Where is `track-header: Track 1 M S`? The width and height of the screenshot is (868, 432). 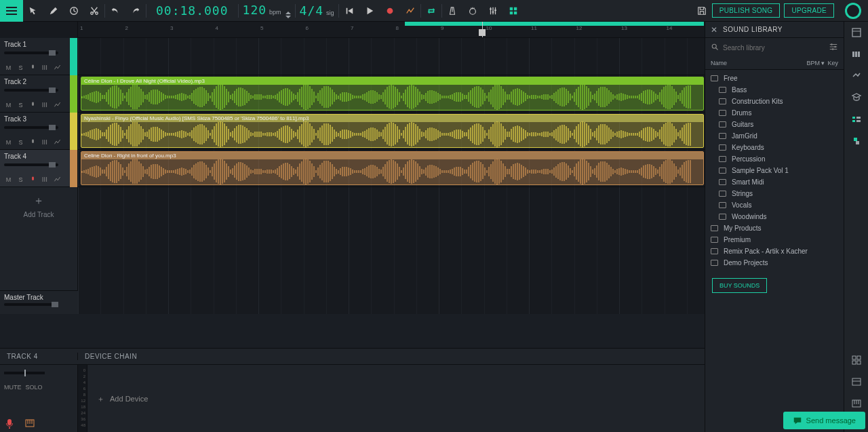
track-header: Track 1 M S is located at coordinates (39, 57).